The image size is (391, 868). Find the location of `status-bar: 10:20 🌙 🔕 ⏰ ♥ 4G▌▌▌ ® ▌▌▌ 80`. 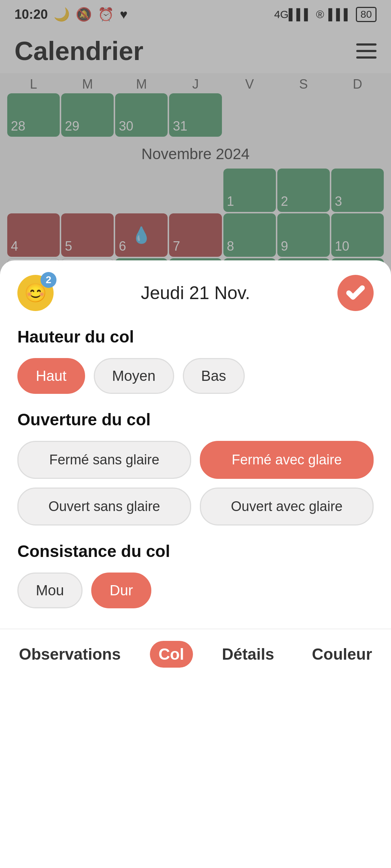

status-bar: 10:20 🌙 🔕 ⏰ ♥ 4G▌▌▌ ® ▌▌▌ 80 is located at coordinates (196, 14).